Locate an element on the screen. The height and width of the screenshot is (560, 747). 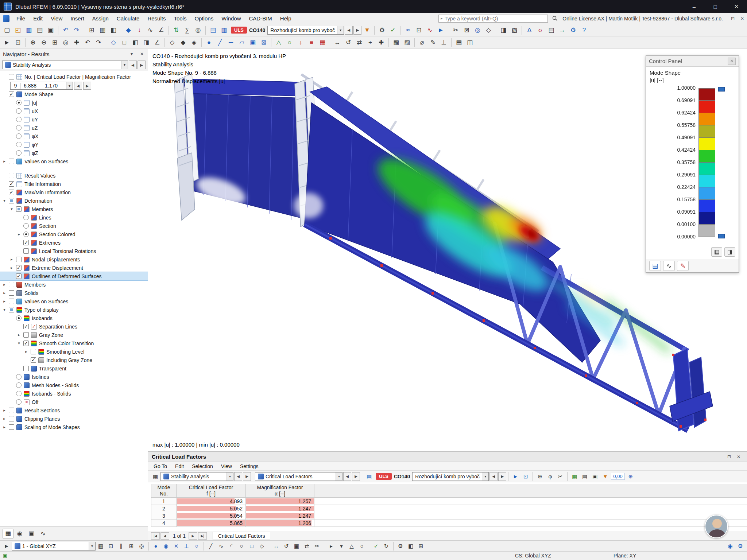
scale-options-button-icon: ◨ is located at coordinates (730, 252).